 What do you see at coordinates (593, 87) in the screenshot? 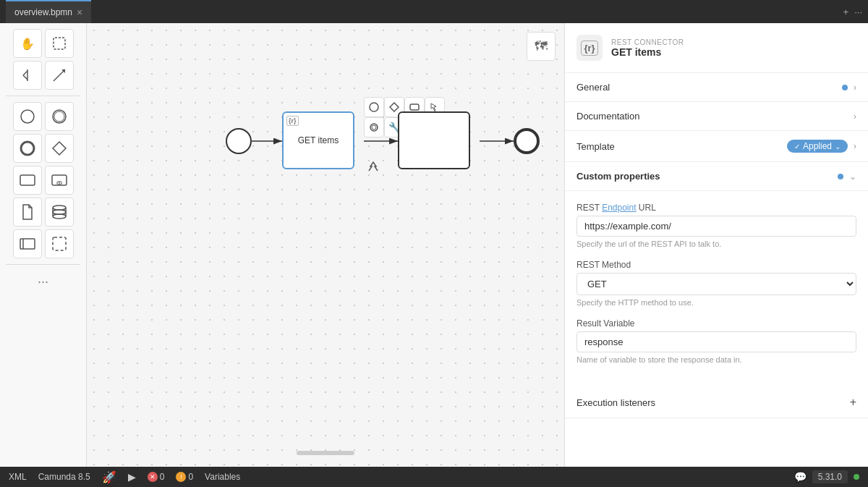
I see `general-section-title: General` at bounding box center [593, 87].